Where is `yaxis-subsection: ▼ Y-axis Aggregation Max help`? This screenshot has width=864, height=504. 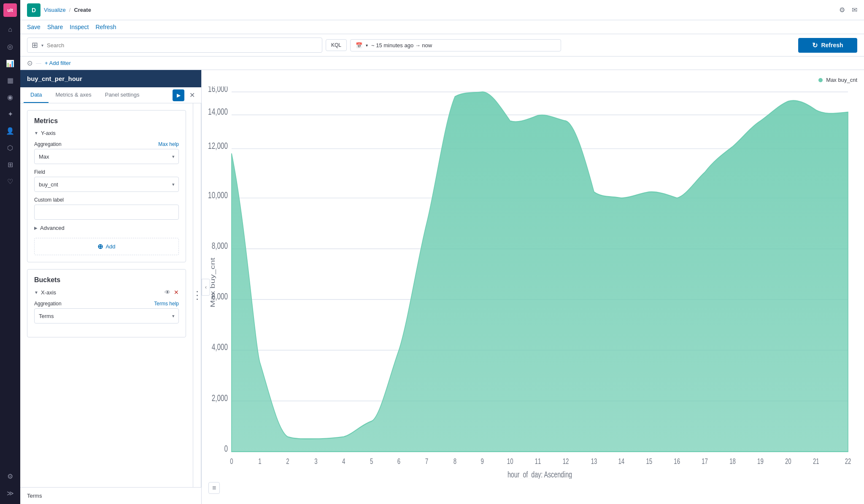
yaxis-subsection: ▼ Y-axis Aggregation Max help is located at coordinates (106, 181).